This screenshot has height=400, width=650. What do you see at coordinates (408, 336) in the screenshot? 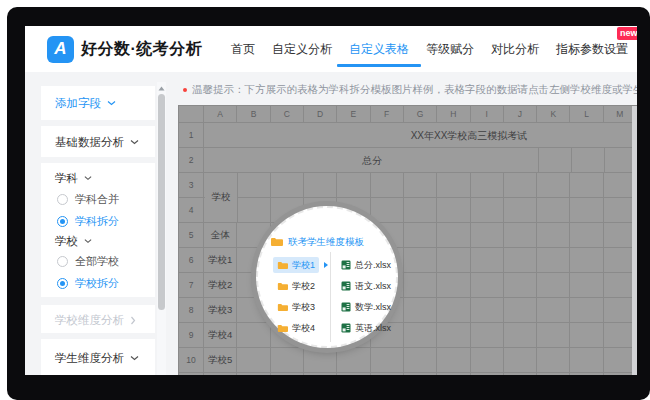
I see `grid-row: 9学校4` at bounding box center [408, 336].